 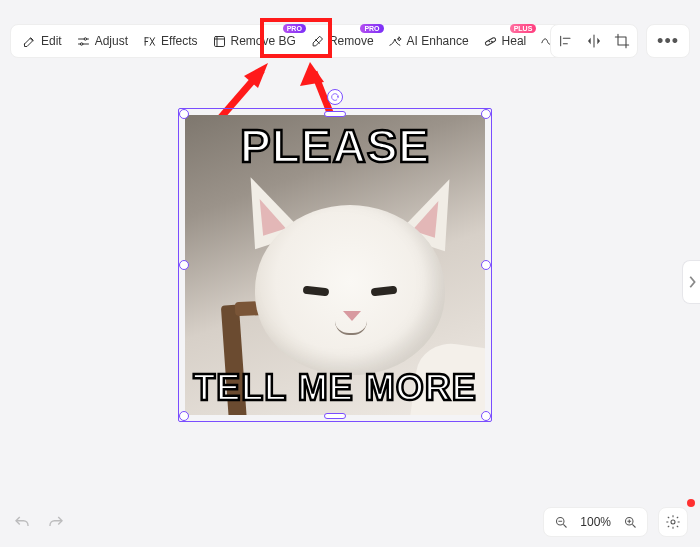 I want to click on sparkle-icon, so click(x=396, y=42).